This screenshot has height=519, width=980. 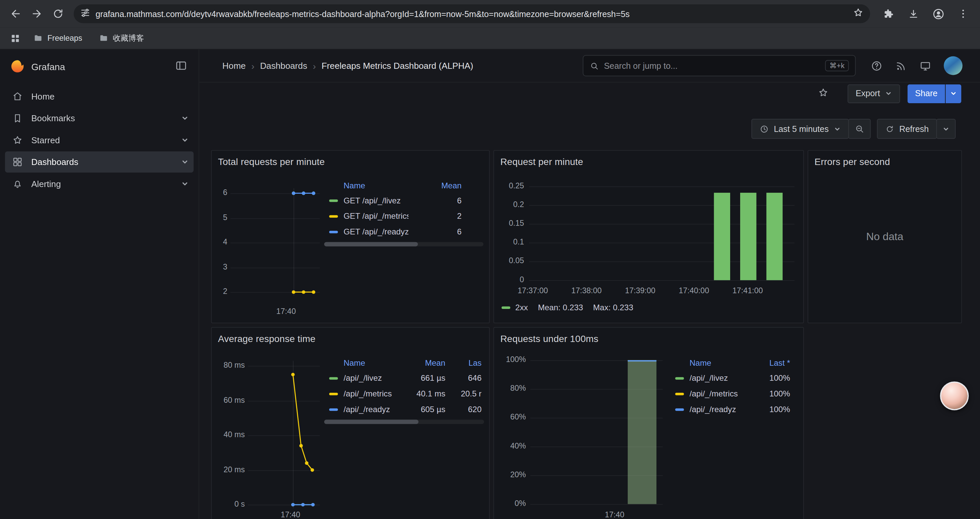 What do you see at coordinates (771, 363) in the screenshot?
I see `legend-header-last: Last *` at bounding box center [771, 363].